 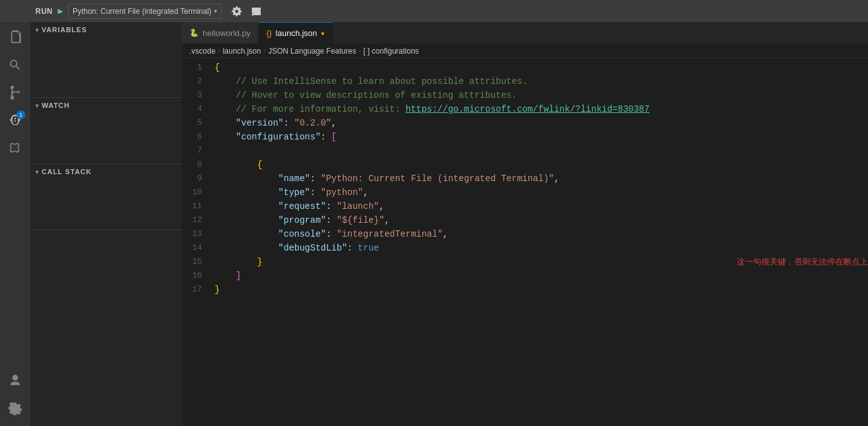 What do you see at coordinates (525, 123) in the screenshot?
I see `code-line-5: 5 "version": "0.2.0",` at bounding box center [525, 123].